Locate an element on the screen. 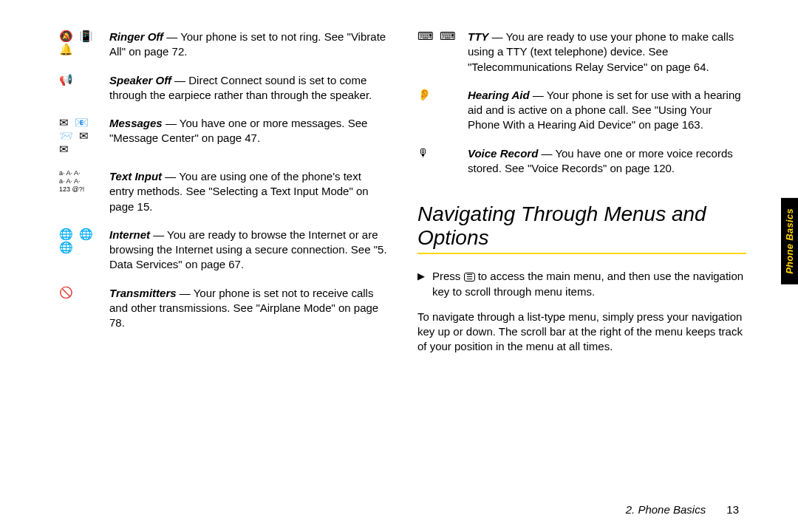  body: — You are ready to browse the Internet o… is located at coordinates (248, 250).